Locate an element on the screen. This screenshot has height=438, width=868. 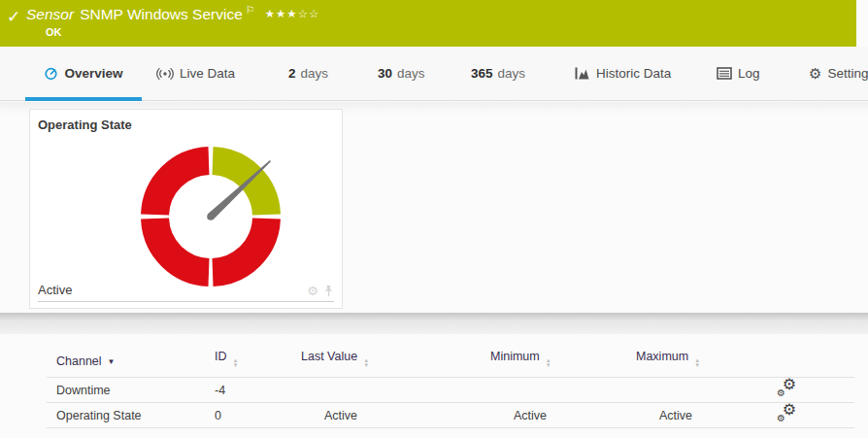
tab-label: Log is located at coordinates (750, 74).